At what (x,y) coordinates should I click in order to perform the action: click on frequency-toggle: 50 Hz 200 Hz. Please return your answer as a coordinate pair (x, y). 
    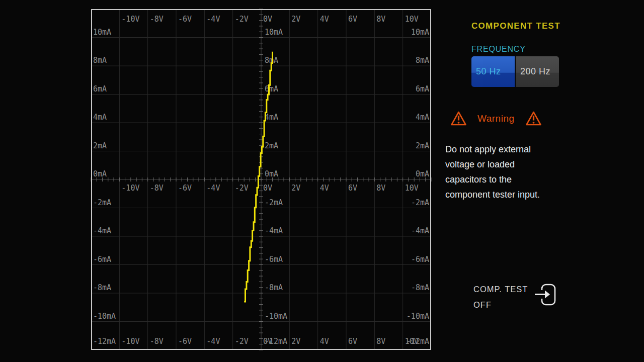
    Looking at the image, I should click on (515, 71).